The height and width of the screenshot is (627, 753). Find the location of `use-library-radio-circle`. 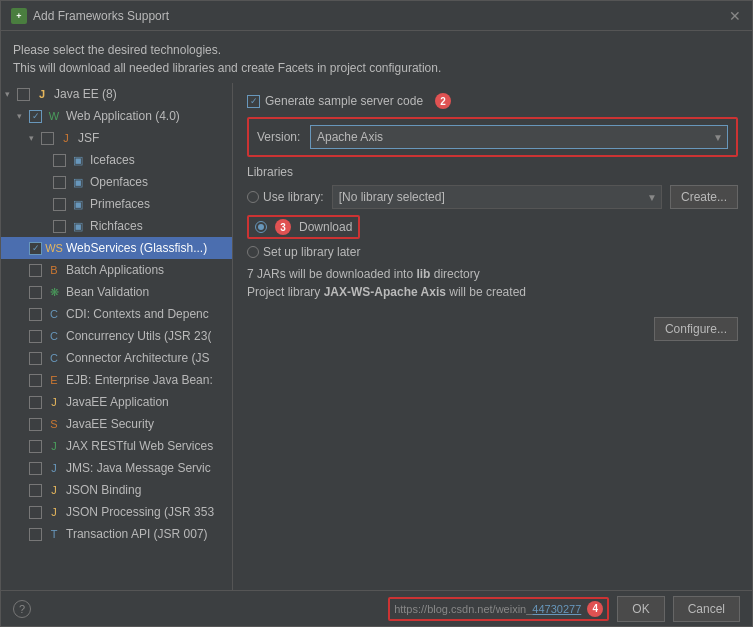

use-library-radio-circle is located at coordinates (253, 197).